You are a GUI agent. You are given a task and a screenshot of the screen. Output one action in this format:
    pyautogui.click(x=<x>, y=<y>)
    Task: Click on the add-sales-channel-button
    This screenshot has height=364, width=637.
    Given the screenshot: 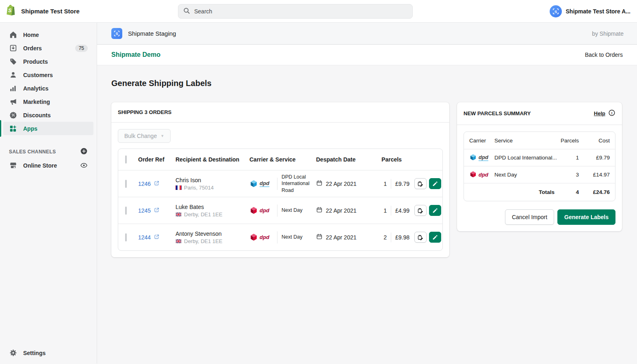 What is the action you would take?
    pyautogui.click(x=84, y=152)
    